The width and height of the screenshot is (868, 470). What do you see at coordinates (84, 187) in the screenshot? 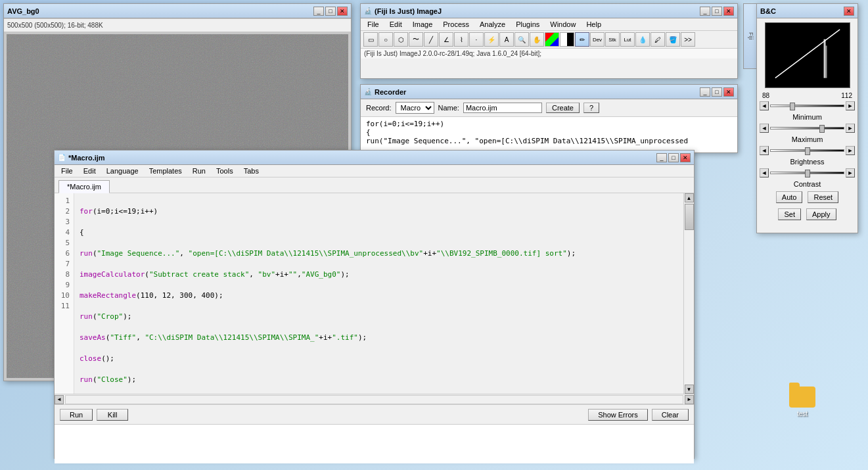
I see `macro-tab: *Macro.ijm` at bounding box center [84, 187].